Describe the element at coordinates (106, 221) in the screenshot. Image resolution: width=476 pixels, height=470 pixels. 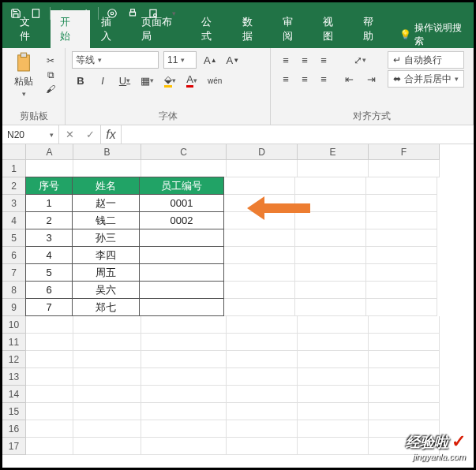
I see `cell: 钱二` at that location.